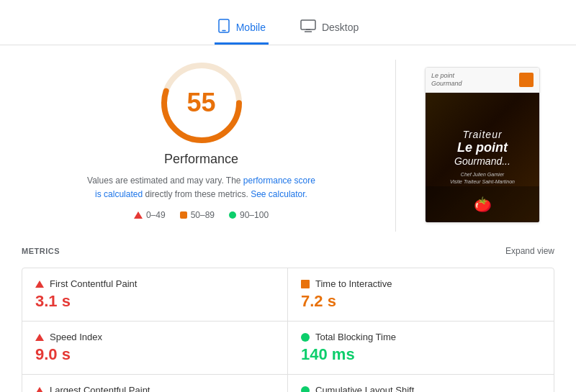 The height and width of the screenshot is (392, 576). Describe the element at coordinates (482, 204) in the screenshot. I see `screenshot-bottom: 🍅` at that location.